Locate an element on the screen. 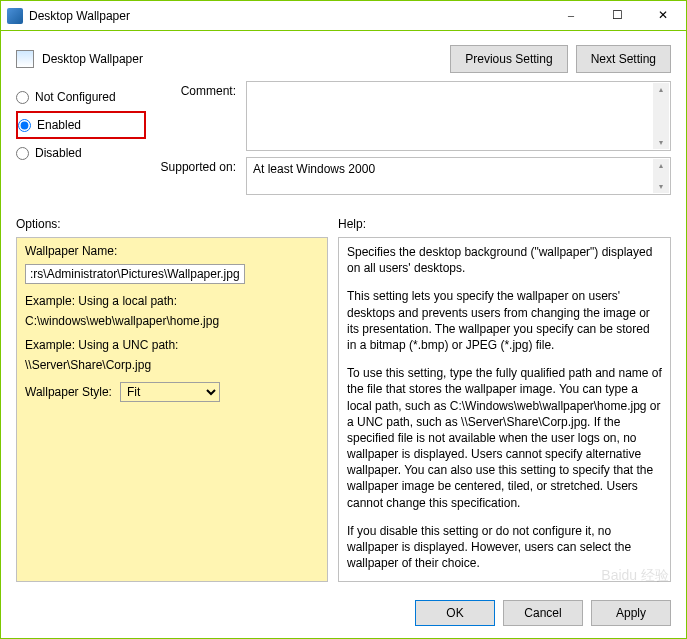 The width and height of the screenshot is (687, 639). radio-not-configured: Not Configured is located at coordinates (81, 97).